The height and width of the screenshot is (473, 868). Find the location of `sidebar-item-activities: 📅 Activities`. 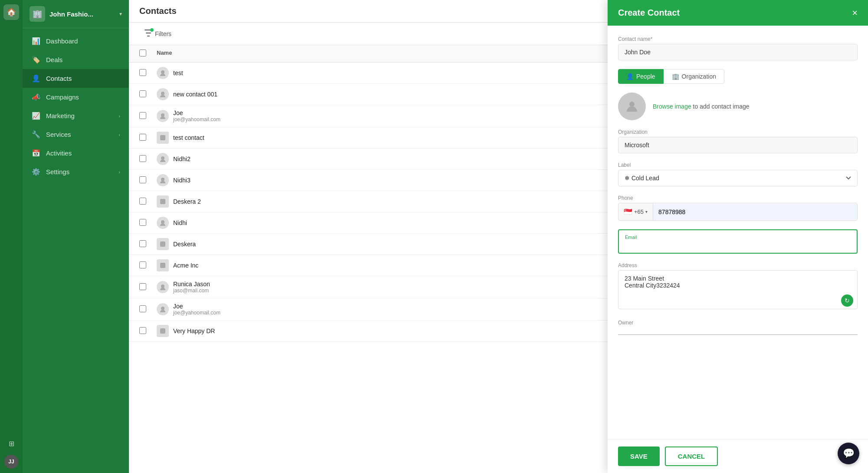

sidebar-item-activities: 📅 Activities is located at coordinates (76, 153).